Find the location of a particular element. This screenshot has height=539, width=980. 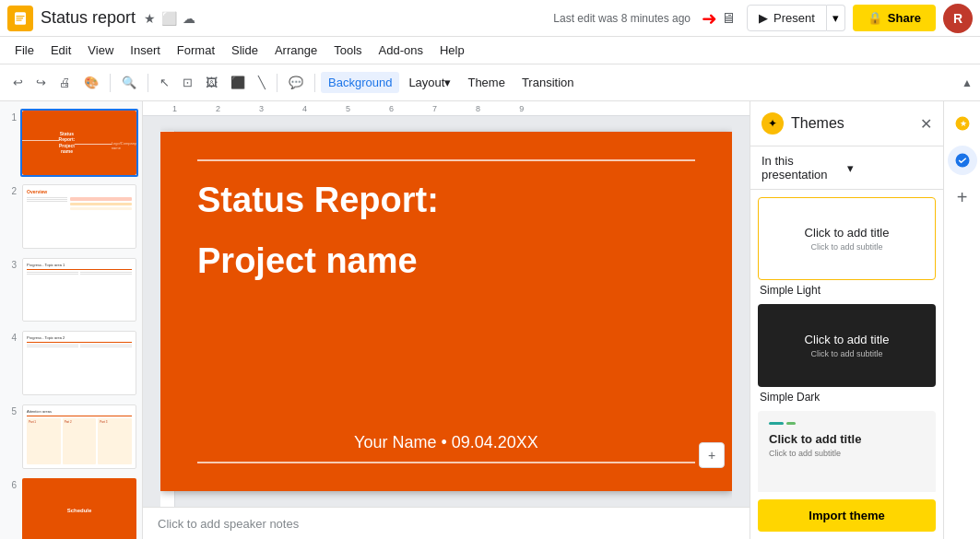

toolbar-collapse: ▲ is located at coordinates (967, 83).